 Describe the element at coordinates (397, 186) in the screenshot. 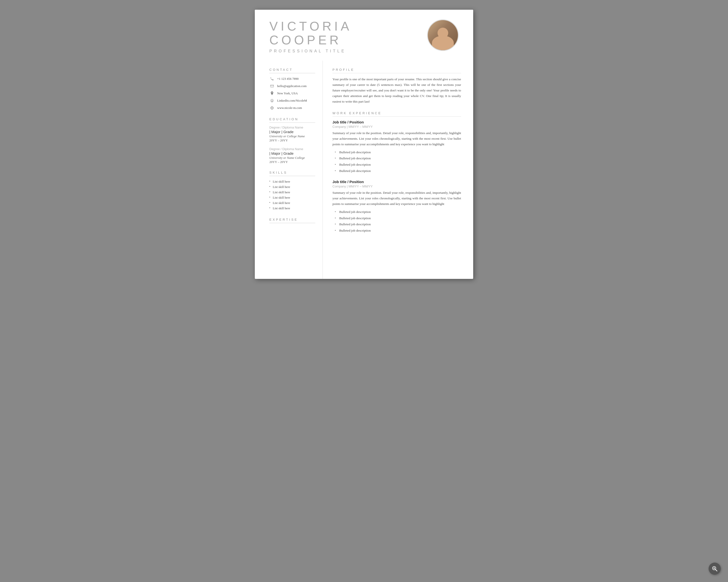

I see `job-company-2: Company | MM/YY – MM/YY` at that location.